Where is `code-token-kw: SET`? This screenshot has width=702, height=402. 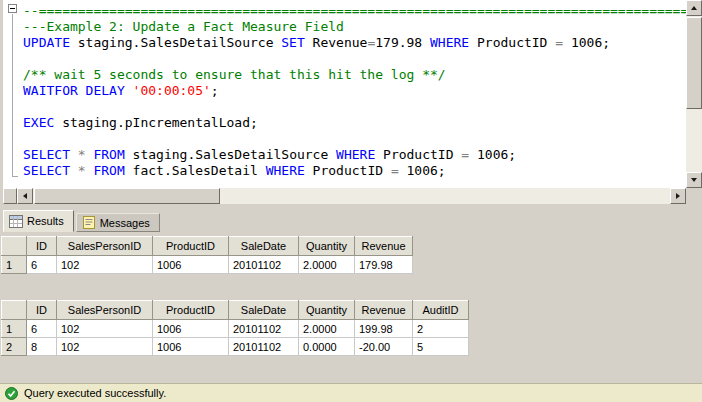
code-token-kw: SET is located at coordinates (292, 42).